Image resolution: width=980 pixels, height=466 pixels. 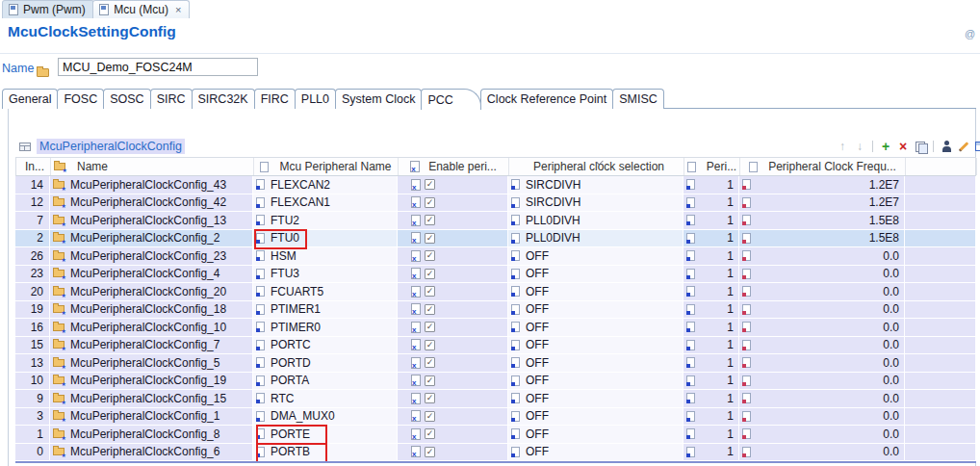 What do you see at coordinates (171, 98) in the screenshot?
I see `config-tab: SIRC` at bounding box center [171, 98].